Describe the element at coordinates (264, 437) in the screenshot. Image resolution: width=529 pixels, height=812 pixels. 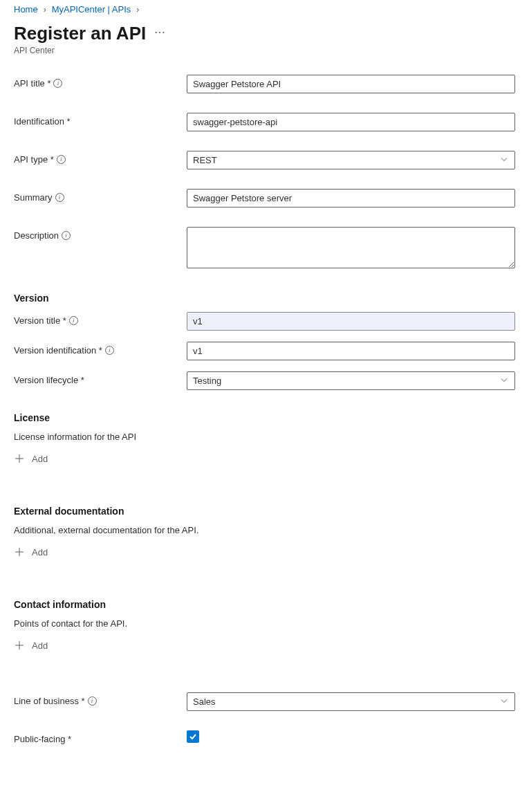
I see `license-desc: License information for the API` at that location.